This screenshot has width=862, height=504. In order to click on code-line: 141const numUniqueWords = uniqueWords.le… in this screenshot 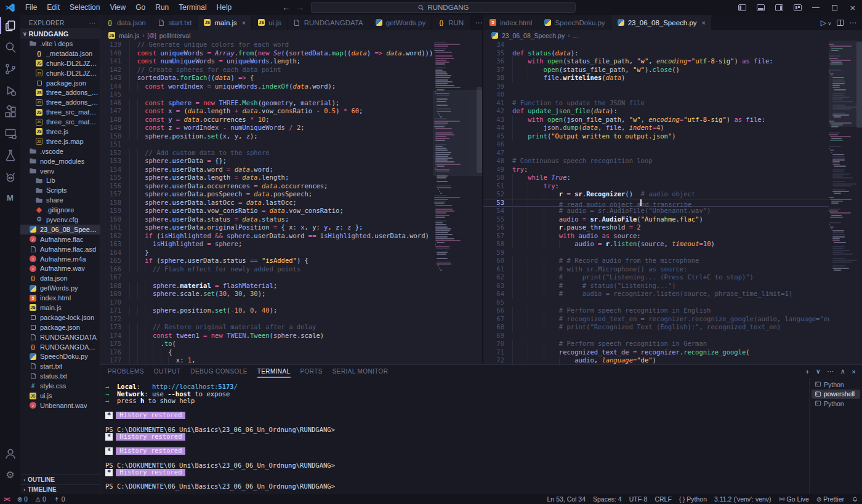, I will do `click(267, 62)`.